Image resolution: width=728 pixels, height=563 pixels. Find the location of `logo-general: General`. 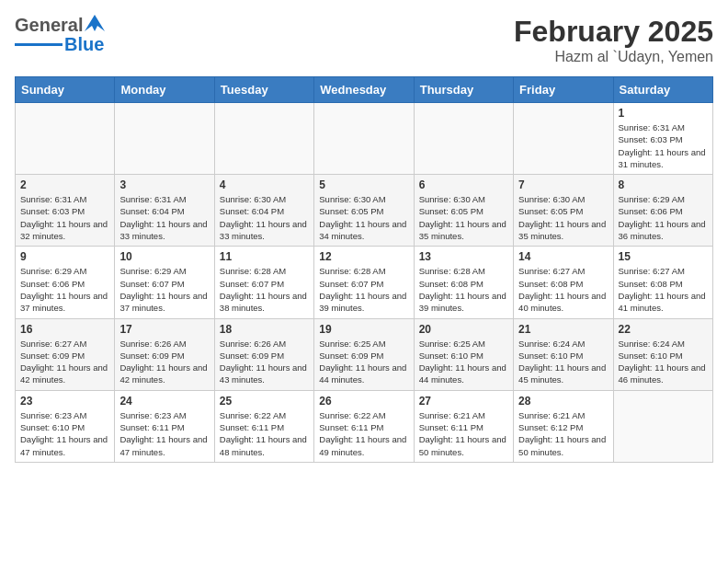

logo-general: General is located at coordinates (49, 25).